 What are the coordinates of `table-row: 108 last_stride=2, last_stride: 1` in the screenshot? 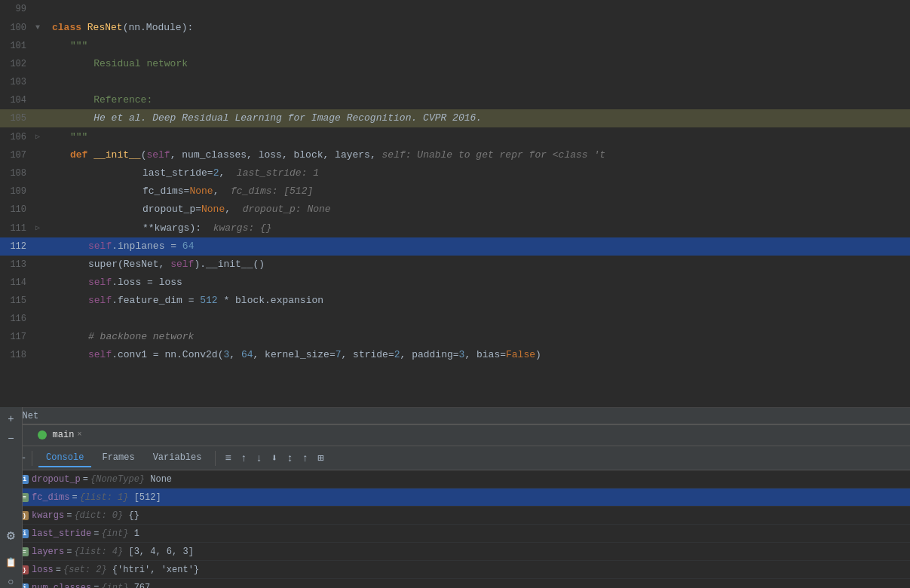 It's located at (455, 173).